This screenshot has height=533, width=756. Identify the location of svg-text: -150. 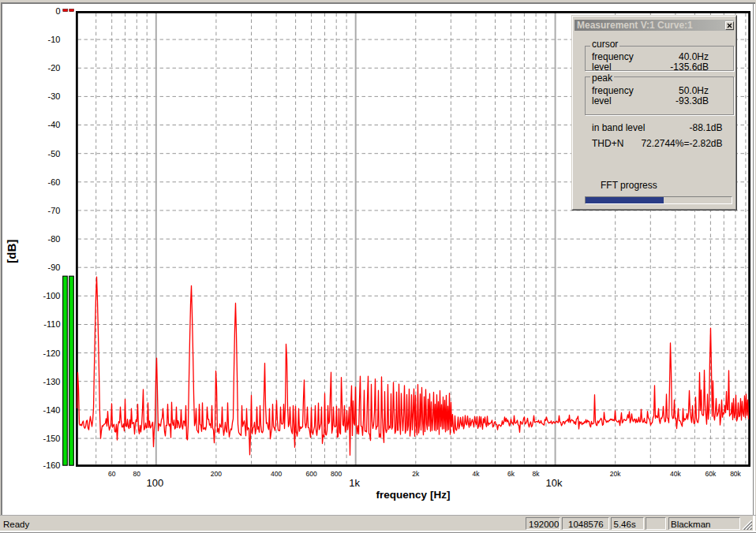
(51, 438).